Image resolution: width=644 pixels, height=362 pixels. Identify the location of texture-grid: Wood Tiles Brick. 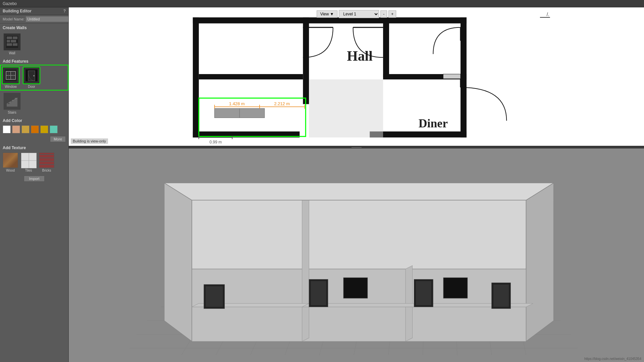
(34, 162).